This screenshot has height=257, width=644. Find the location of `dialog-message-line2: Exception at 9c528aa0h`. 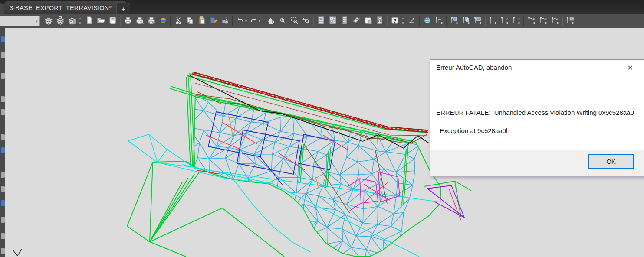

dialog-message-line2: Exception at 9c528aa0h is located at coordinates (475, 131).